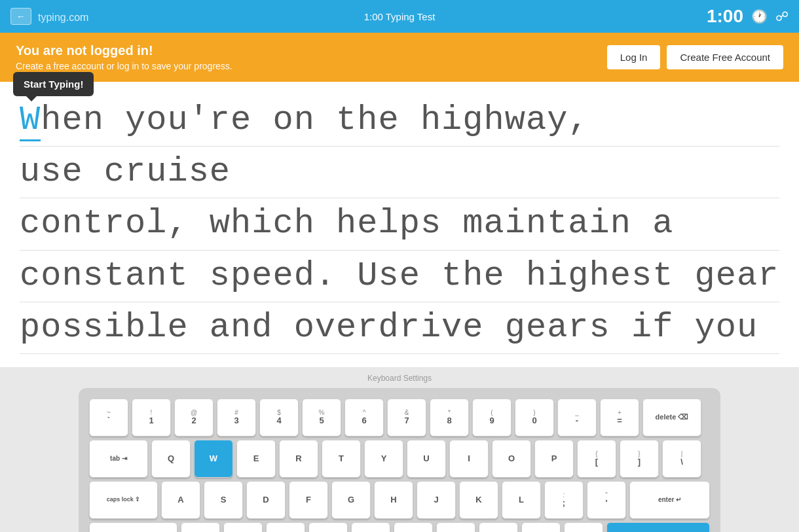  Describe the element at coordinates (371, 527) in the screenshot. I see `key-b: B` at that location.